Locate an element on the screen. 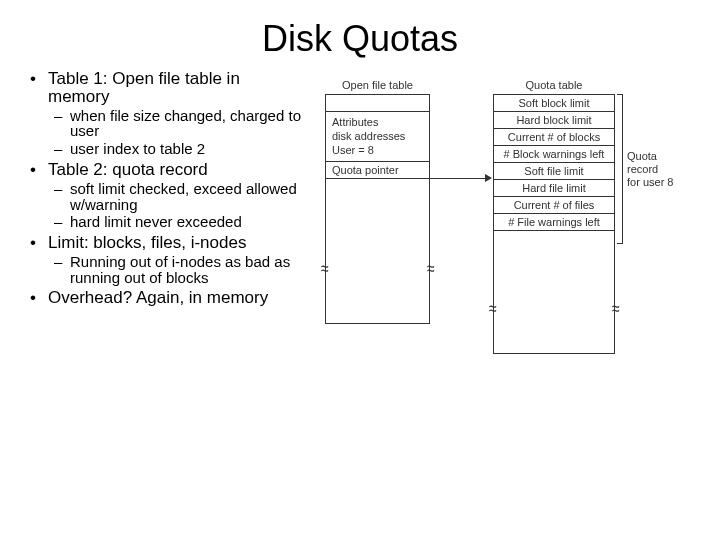 This screenshot has width=720, height=540. quota-row-2: Hard block limit is located at coordinates (554, 120).